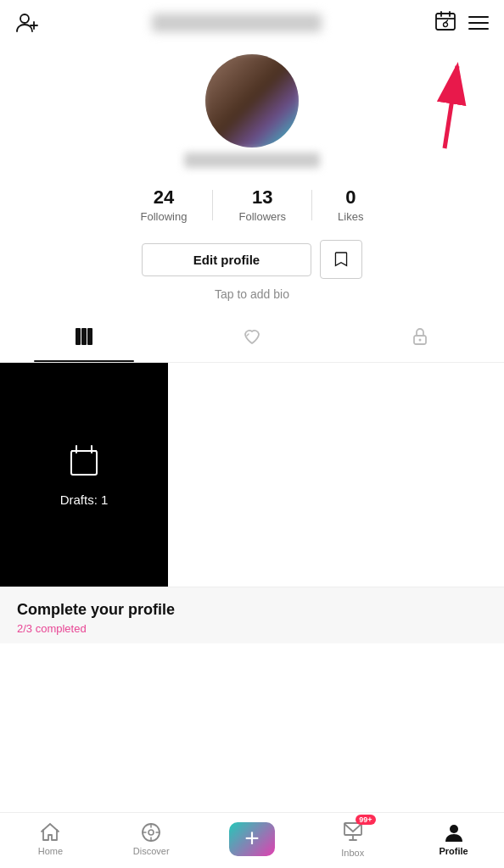  What do you see at coordinates (462, 23) in the screenshot?
I see `header-actions` at bounding box center [462, 23].